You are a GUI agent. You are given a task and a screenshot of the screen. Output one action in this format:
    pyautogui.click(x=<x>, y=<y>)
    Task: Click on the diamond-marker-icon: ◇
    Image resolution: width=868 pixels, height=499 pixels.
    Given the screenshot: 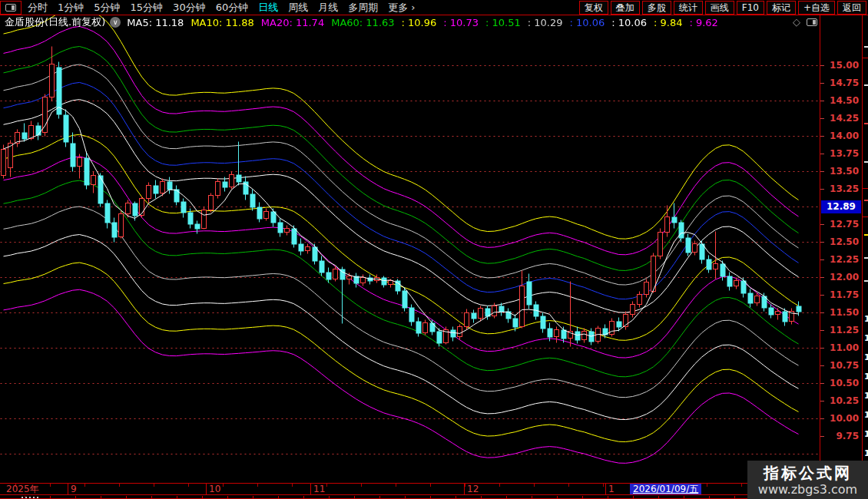 What is the action you would take?
    pyautogui.click(x=797, y=22)
    